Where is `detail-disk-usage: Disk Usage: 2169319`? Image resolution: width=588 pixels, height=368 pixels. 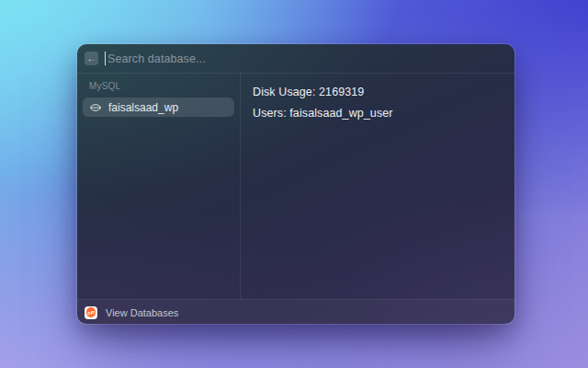
detail-disk-usage: Disk Usage: 2169319 is located at coordinates (378, 92).